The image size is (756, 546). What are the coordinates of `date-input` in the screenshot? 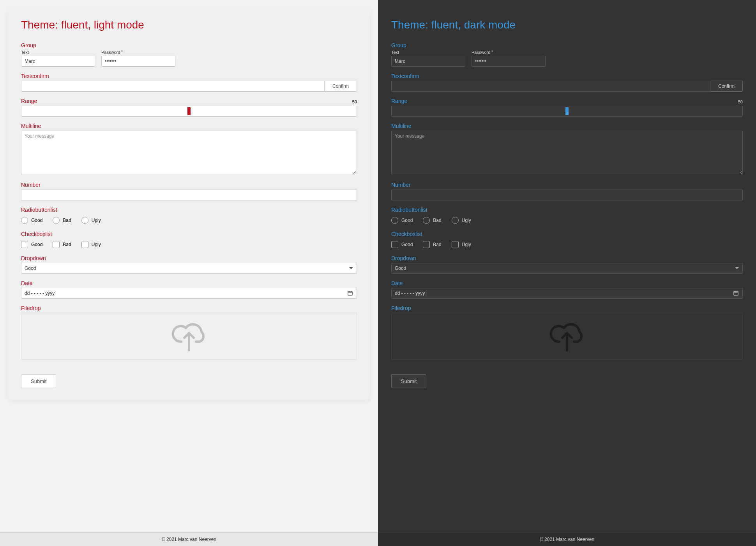 It's located at (189, 293).